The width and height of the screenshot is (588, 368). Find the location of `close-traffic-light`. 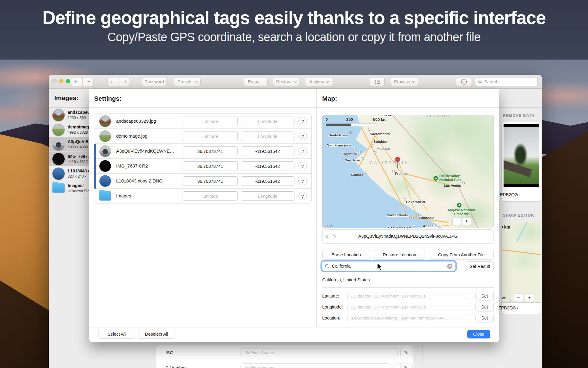

close-traffic-light is located at coordinates (55, 81).